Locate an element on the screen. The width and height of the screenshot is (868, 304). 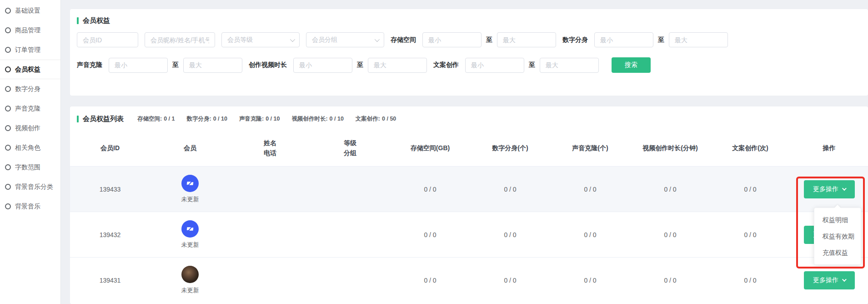
storage-to-label: 至 is located at coordinates (489, 40).